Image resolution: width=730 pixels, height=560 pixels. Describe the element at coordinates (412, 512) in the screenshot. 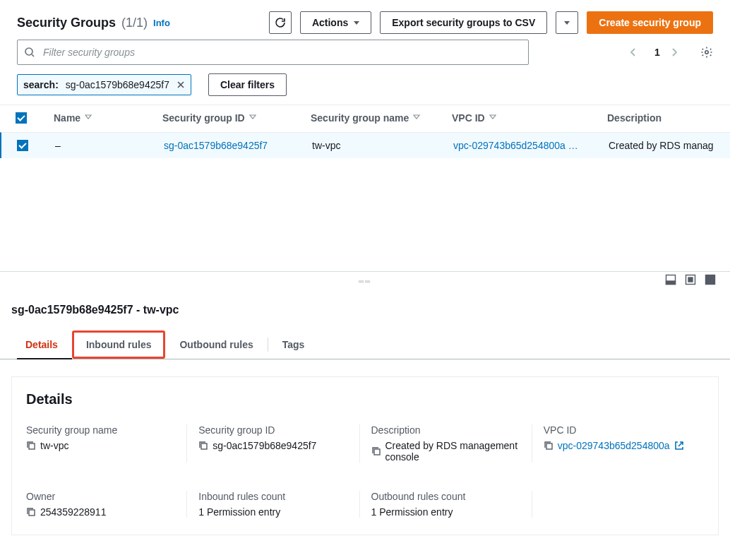

I see `field-outbound-count-value: 1 Permission entry` at that location.